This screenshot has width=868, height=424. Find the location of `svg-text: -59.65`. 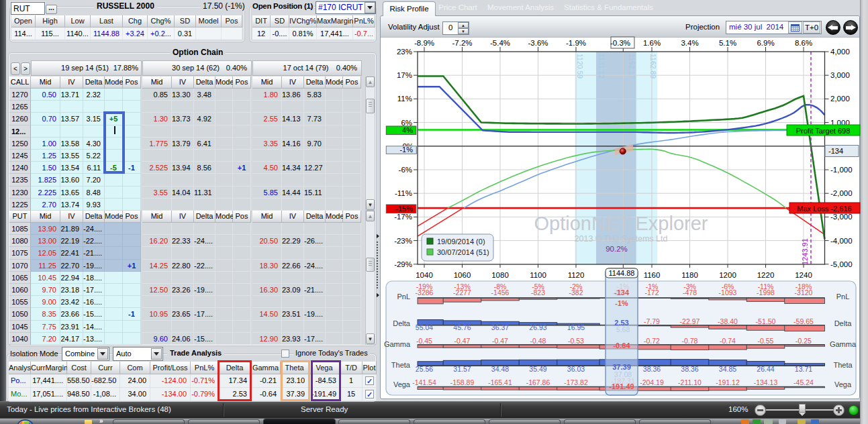

svg-text: -59.65 is located at coordinates (804, 321).